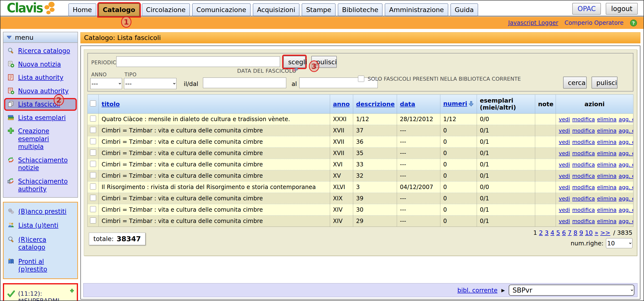  I want to click on sort-link-anno: anno, so click(342, 104).